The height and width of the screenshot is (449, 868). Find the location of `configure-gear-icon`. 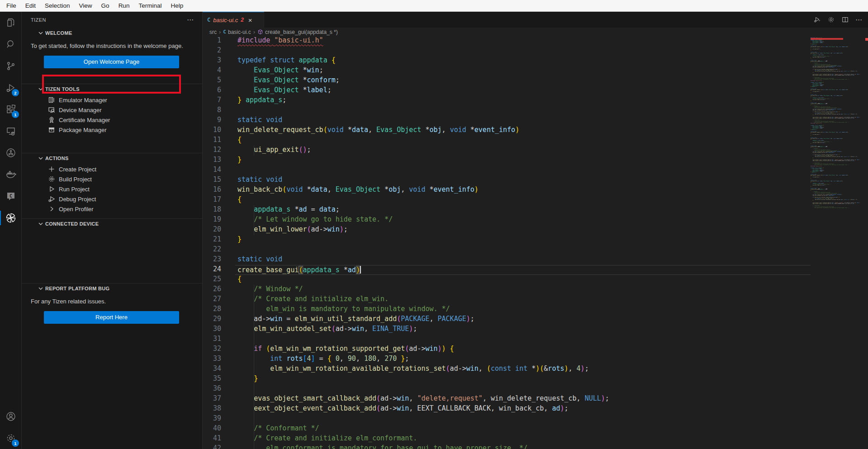

configure-gear-icon is located at coordinates (831, 20).